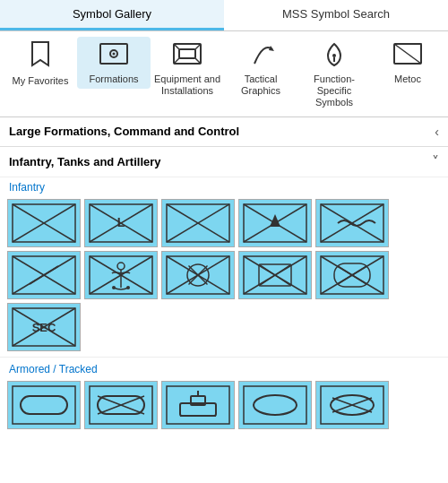  I want to click on symbol-infantry-triangle, so click(275, 223).